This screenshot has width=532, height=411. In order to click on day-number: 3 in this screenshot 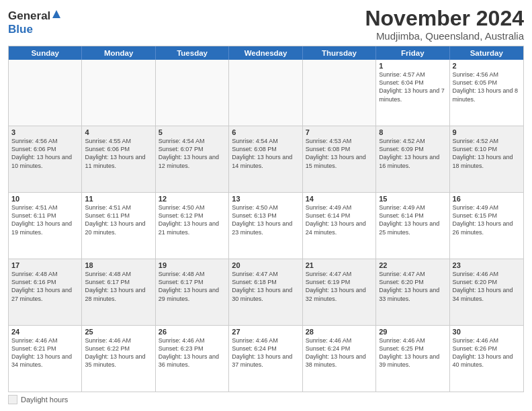, I will do `click(45, 132)`.